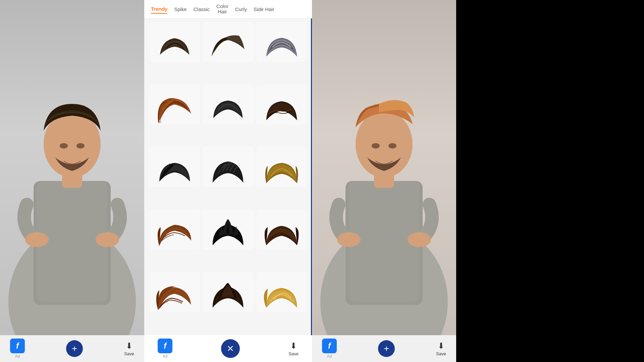 This screenshot has width=644, height=362. Describe the element at coordinates (441, 349) in the screenshot. I see `right-save-button: ⬇ Save` at that location.